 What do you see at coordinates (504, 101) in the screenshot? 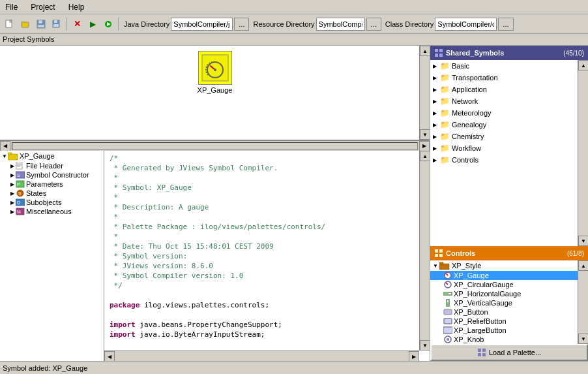
I see `rp-item-network: ▶ 📁 Network` at bounding box center [504, 101].